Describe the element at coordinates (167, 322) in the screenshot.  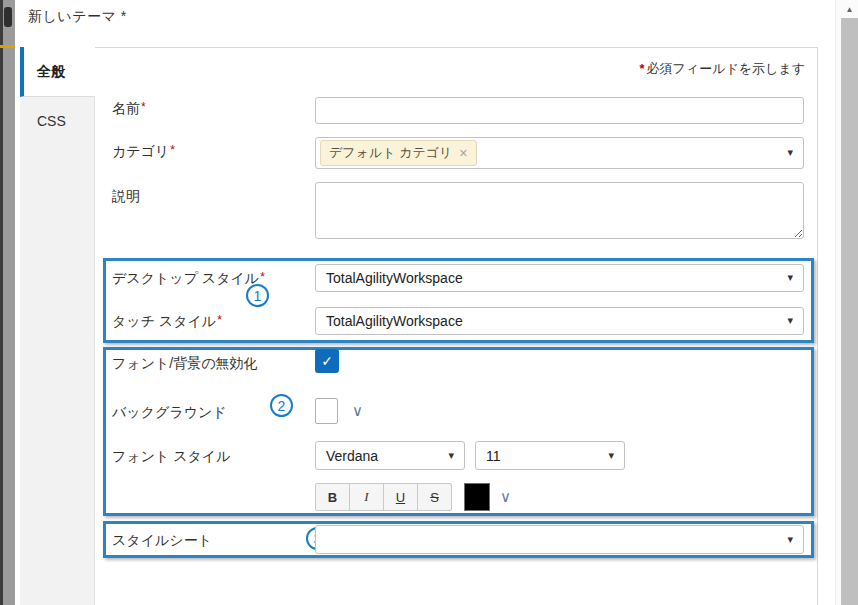
I see `touch-style-label: タッチ スタイル*` at that location.